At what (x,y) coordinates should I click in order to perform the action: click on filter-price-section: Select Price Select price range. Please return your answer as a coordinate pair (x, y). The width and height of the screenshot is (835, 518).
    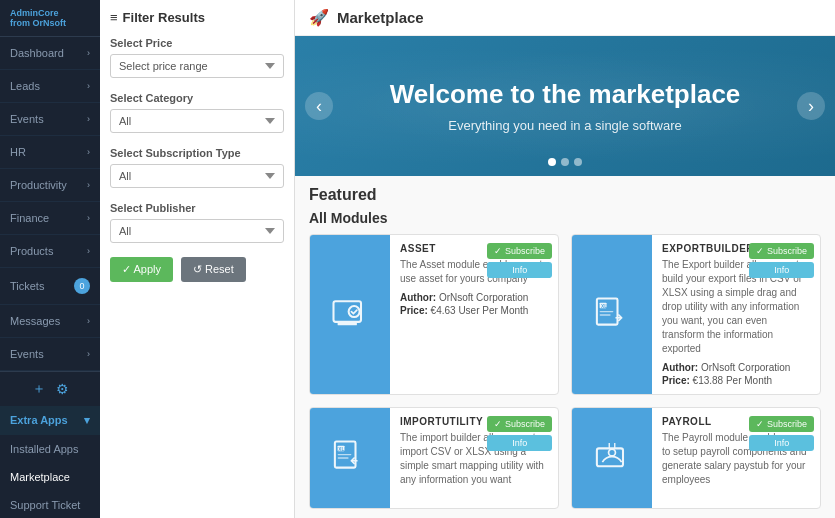
    Looking at the image, I should click on (197, 58).